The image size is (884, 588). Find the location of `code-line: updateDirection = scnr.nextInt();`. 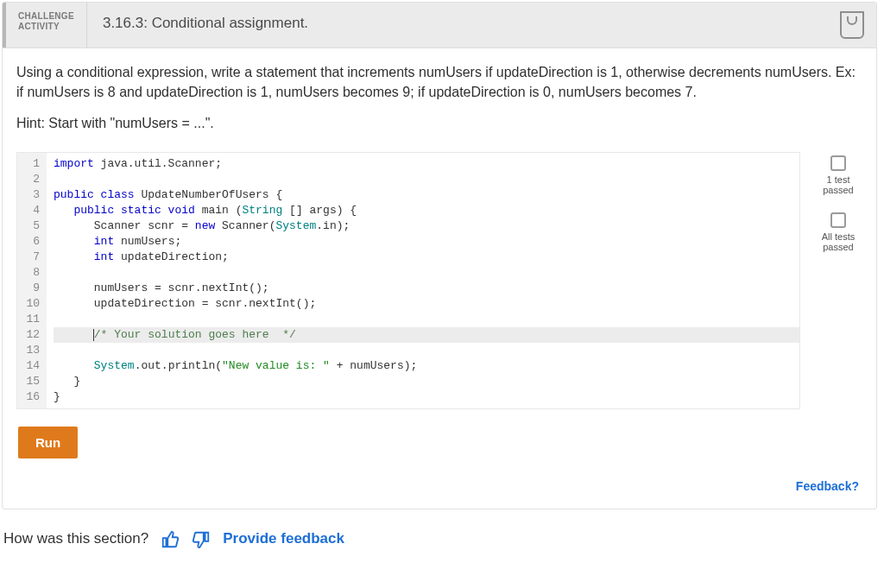

code-line: updateDirection = scnr.nextInt(); is located at coordinates (426, 304).